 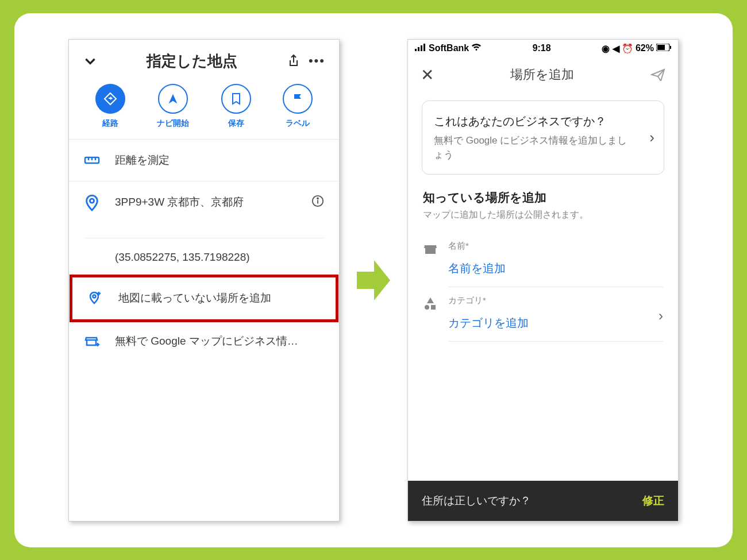 What do you see at coordinates (556, 269) in the screenshot?
I see `name-placeholder: 名前を追加` at bounding box center [556, 269].